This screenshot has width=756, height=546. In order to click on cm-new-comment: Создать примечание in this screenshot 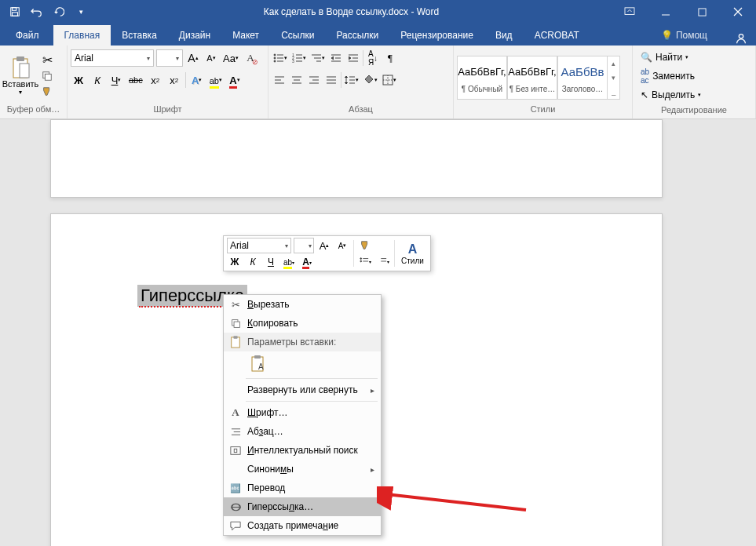, I will do `click(302, 526)`.